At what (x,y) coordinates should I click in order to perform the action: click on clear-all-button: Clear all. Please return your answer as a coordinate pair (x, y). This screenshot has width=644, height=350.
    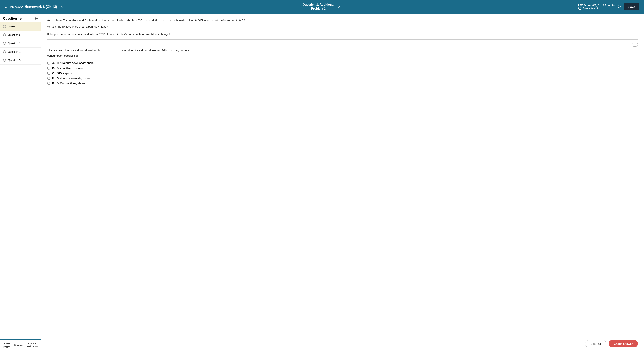
    Looking at the image, I should click on (596, 344).